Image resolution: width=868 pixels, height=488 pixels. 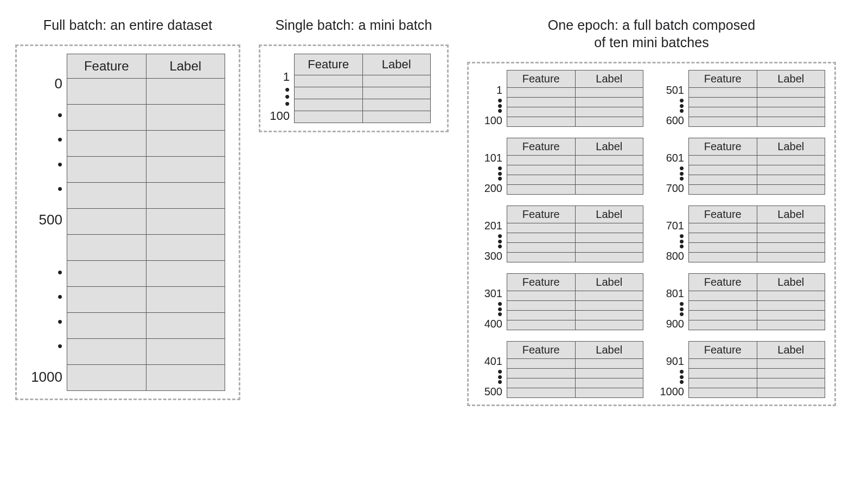 What do you see at coordinates (742, 301) in the screenshot?
I see `mini-batch-8: 801•••900FeatureLabel` at bounding box center [742, 301].